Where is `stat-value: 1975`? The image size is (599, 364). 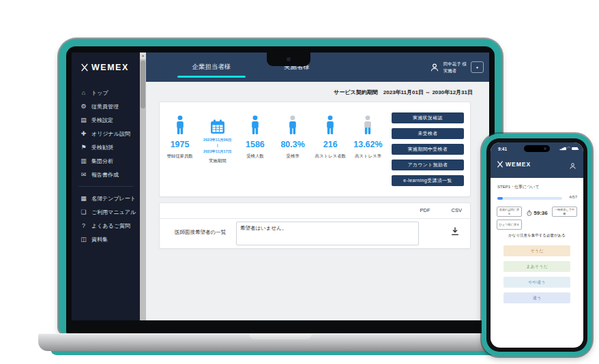
stat-value: 1975 is located at coordinates (180, 145).